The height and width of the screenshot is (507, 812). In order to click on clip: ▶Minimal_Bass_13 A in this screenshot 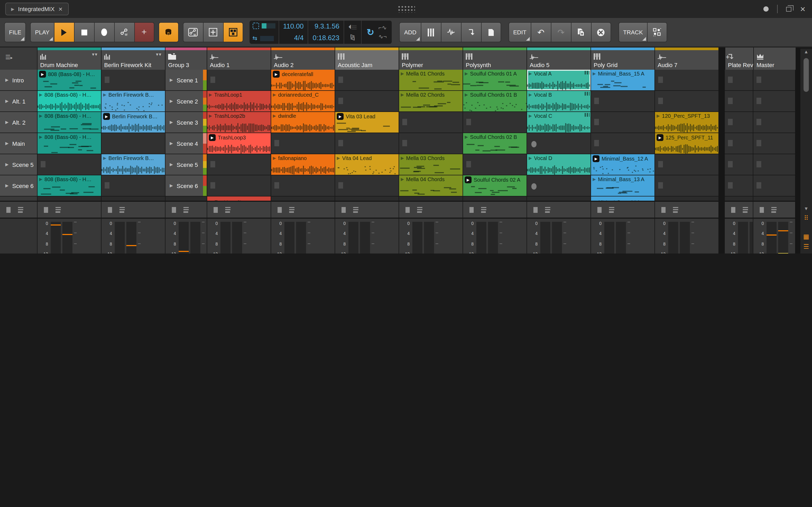, I will do `click(623, 186)`.